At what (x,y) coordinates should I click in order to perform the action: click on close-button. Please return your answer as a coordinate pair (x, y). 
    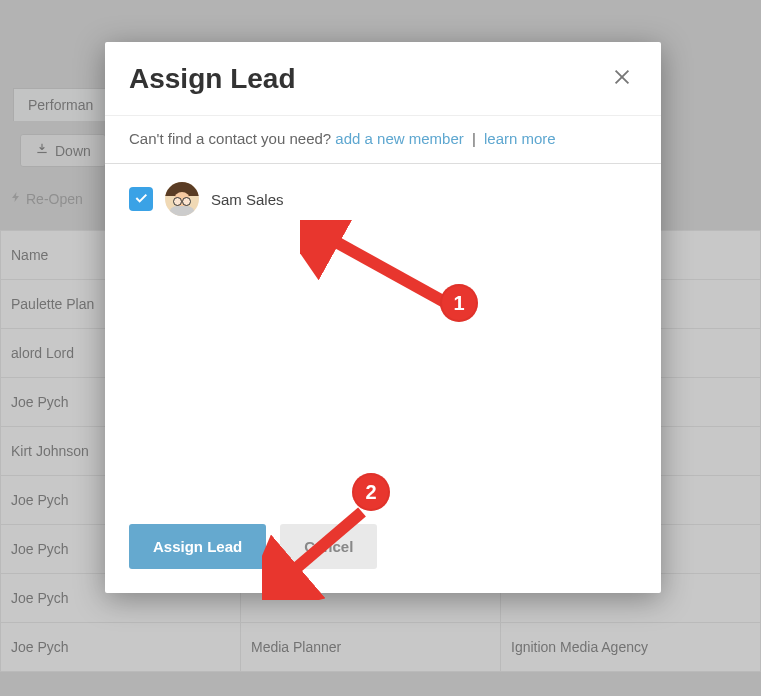
    Looking at the image, I should click on (622, 78).